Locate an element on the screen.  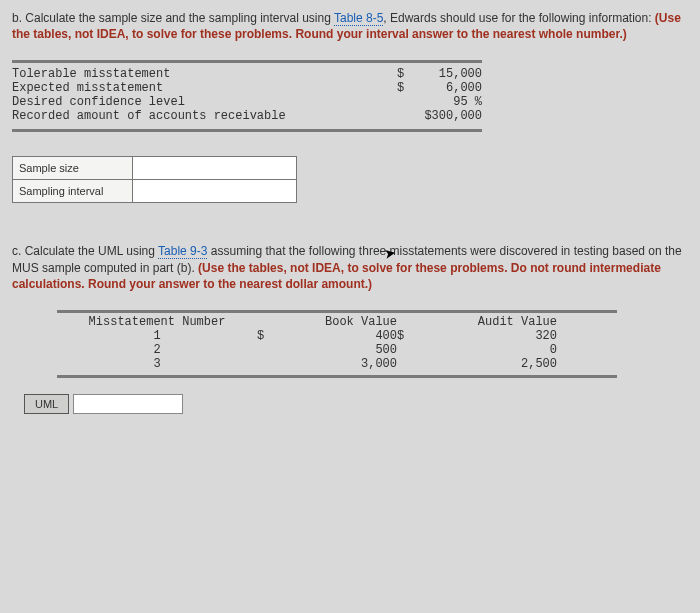
miss-av: 0 is located at coordinates (507, 350).